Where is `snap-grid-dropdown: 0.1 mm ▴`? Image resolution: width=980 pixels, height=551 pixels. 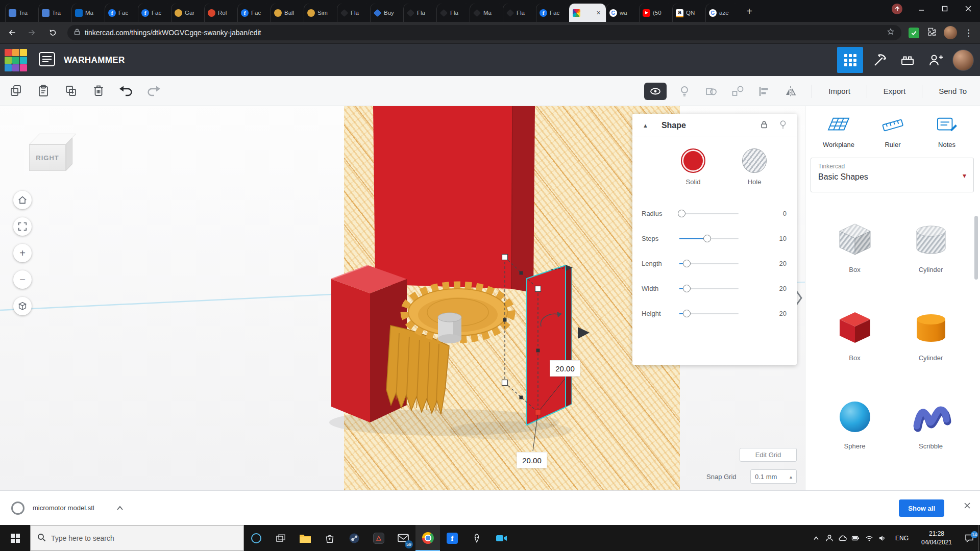 snap-grid-dropdown: 0.1 mm ▴ is located at coordinates (774, 477).